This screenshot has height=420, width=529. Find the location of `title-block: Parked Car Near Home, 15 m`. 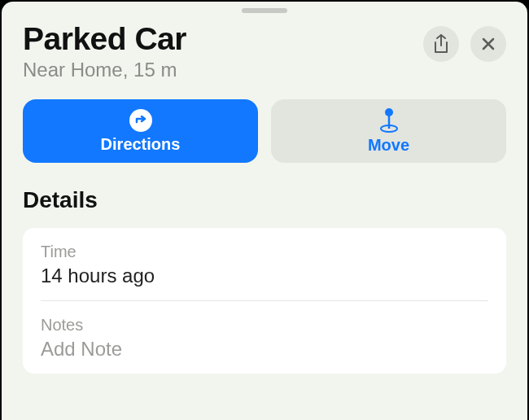

title-block: Parked Car Near Home, 15 m is located at coordinates (223, 51).